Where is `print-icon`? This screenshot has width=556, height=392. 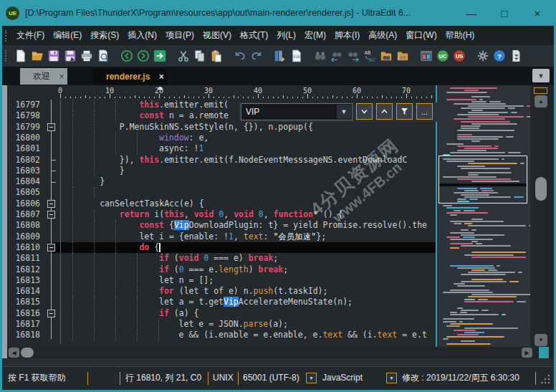
print-icon is located at coordinates (86, 56).